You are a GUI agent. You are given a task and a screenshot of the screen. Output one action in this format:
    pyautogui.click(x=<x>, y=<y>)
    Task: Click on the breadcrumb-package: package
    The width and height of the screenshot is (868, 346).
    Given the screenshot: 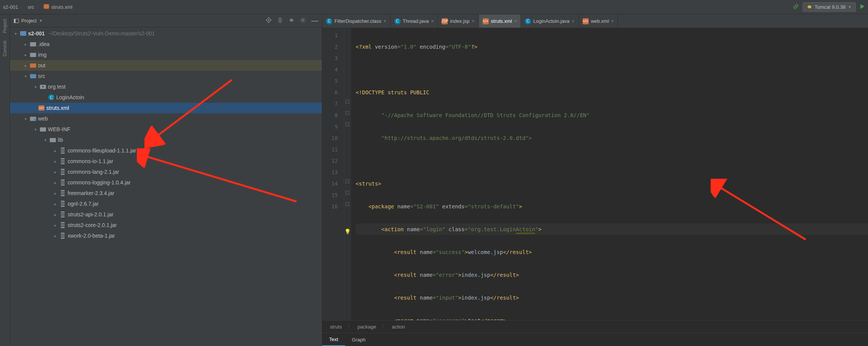 What is the action you would take?
    pyautogui.click(x=367, y=327)
    